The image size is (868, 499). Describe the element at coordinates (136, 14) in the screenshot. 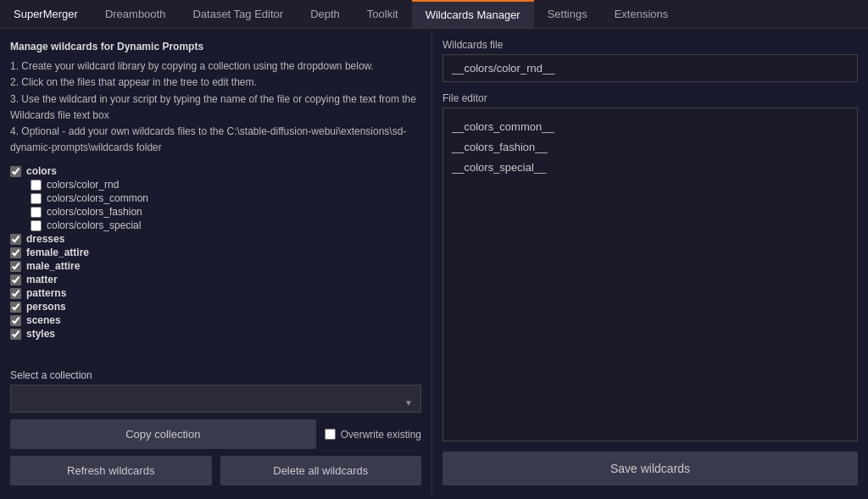

I see `nav-tab-dreambooth: Dreambooth` at that location.